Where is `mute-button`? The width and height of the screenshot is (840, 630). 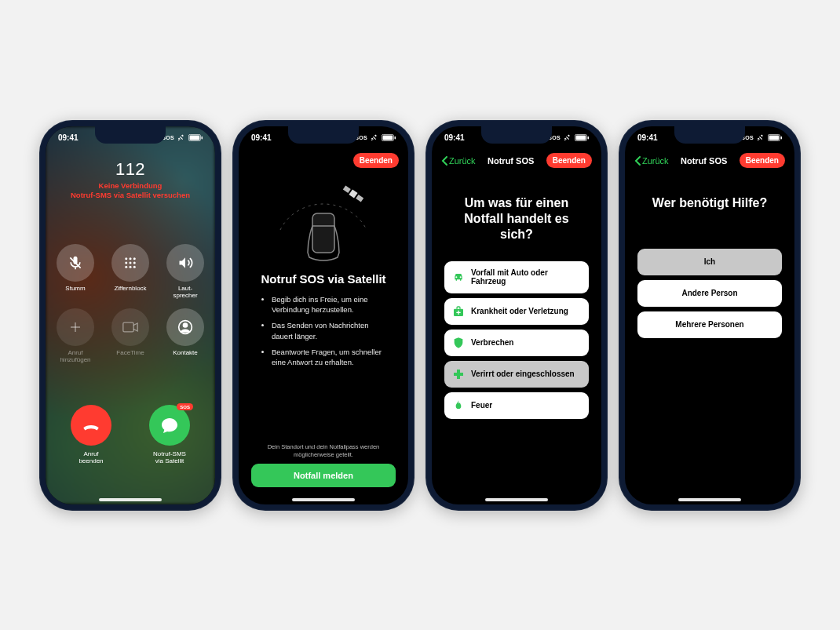 mute-button is located at coordinates (75, 263).